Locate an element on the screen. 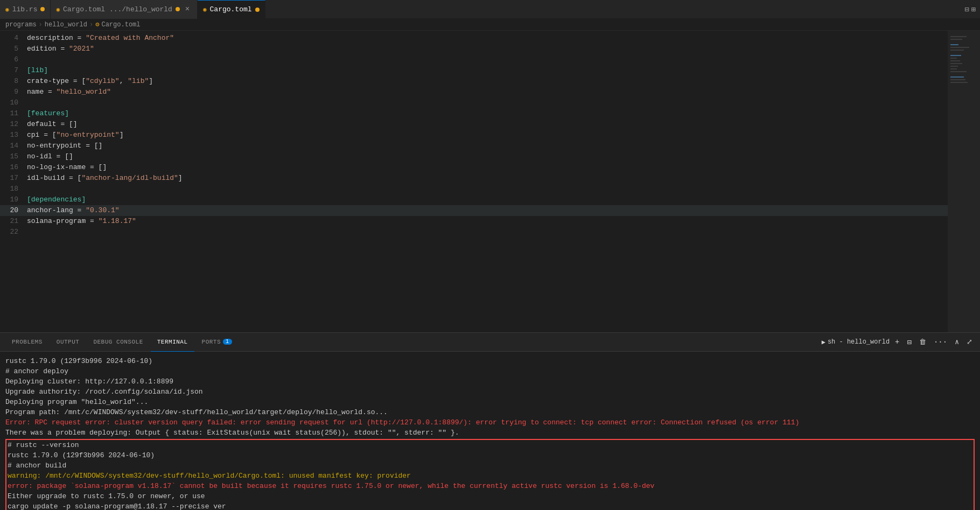  breadcrumb-hello-world: hello_world is located at coordinates (66, 25).